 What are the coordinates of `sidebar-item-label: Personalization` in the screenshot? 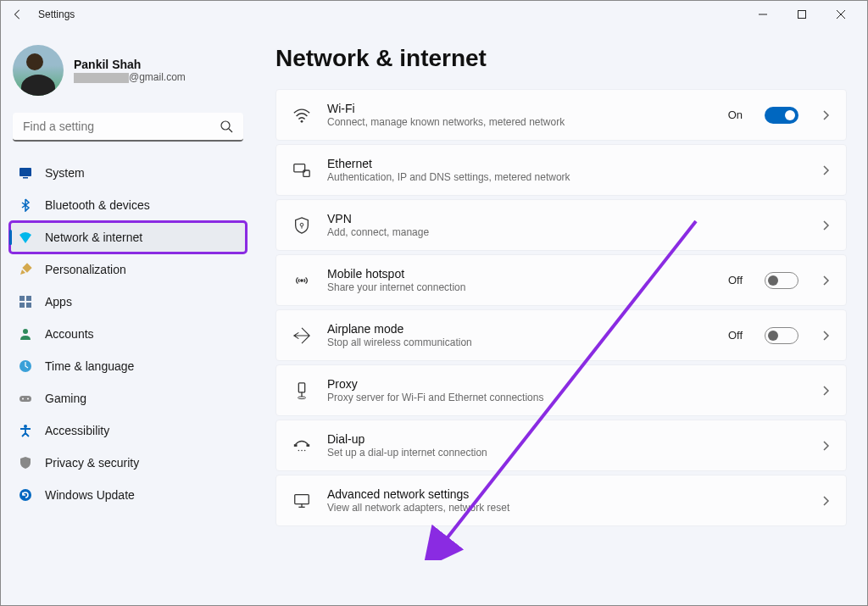 It's located at (86, 270).